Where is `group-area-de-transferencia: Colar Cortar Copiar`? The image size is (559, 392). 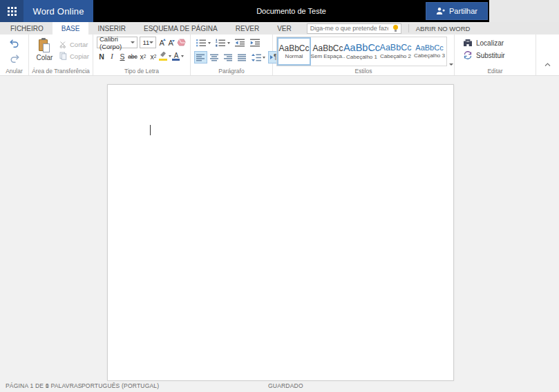
group-area-de-transferencia: Colar Cortar Copiar is located at coordinates (61, 55).